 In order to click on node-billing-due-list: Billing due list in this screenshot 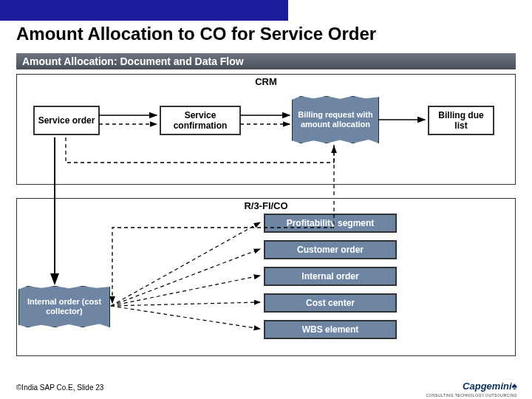, I will do `click(461, 120)`.